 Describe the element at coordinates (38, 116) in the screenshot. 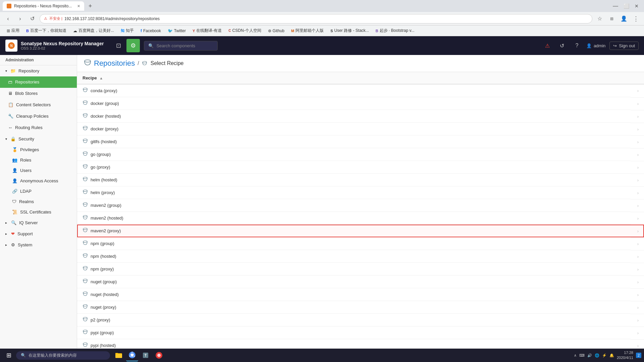

I see `sidebar-item-cleanup-policies: 🔧 Cleanup Policies` at that location.